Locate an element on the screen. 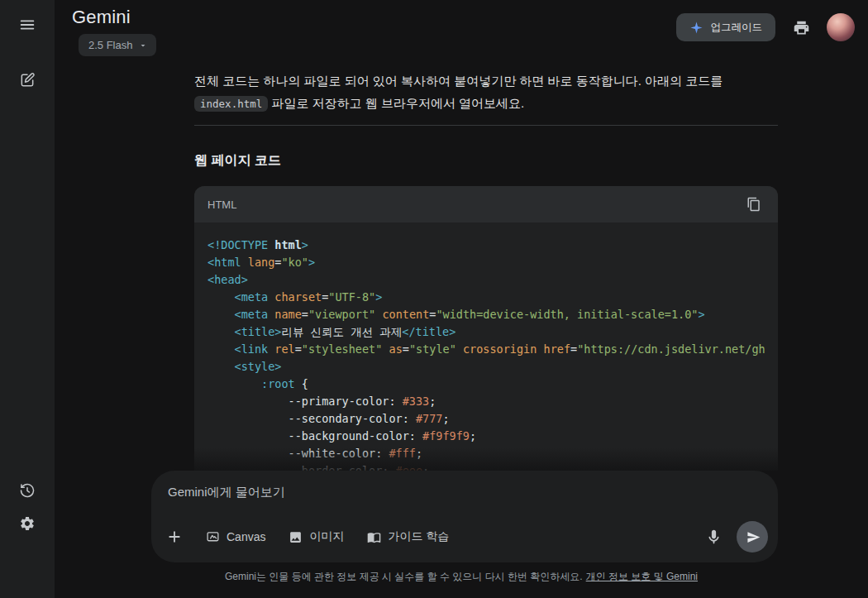 This screenshot has height=598, width=868. plus-icon is located at coordinates (174, 537).